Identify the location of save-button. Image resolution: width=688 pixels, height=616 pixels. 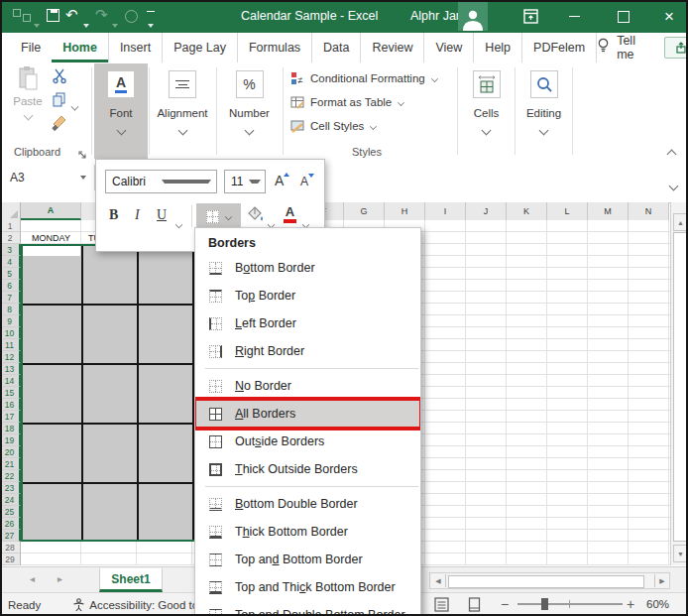
(54, 11).